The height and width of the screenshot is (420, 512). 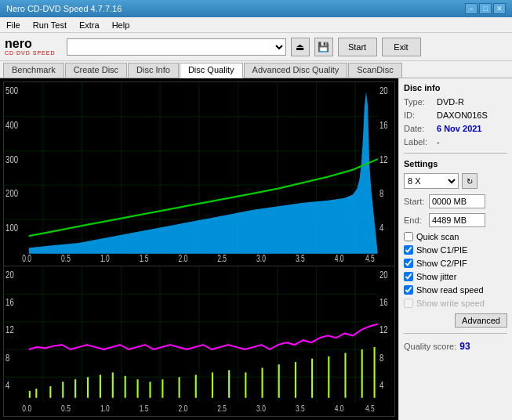 I want to click on exit-button: Exit, so click(x=401, y=47).